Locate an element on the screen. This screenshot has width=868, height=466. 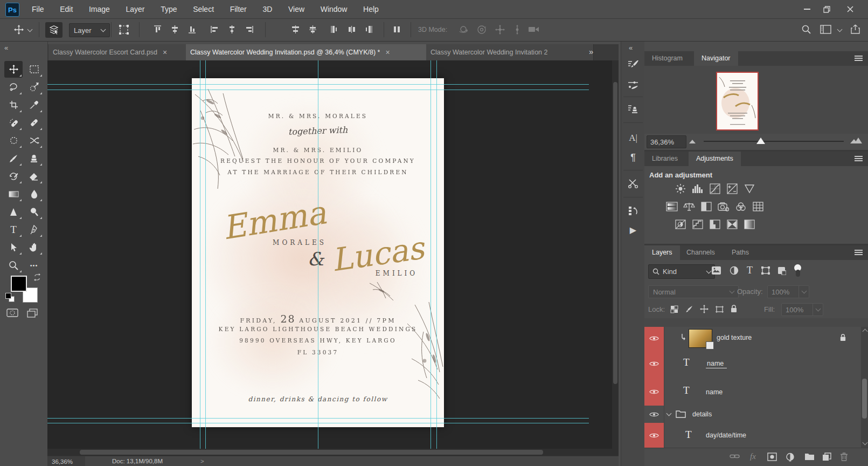
filter-image-layers-icon is located at coordinates (717, 271).